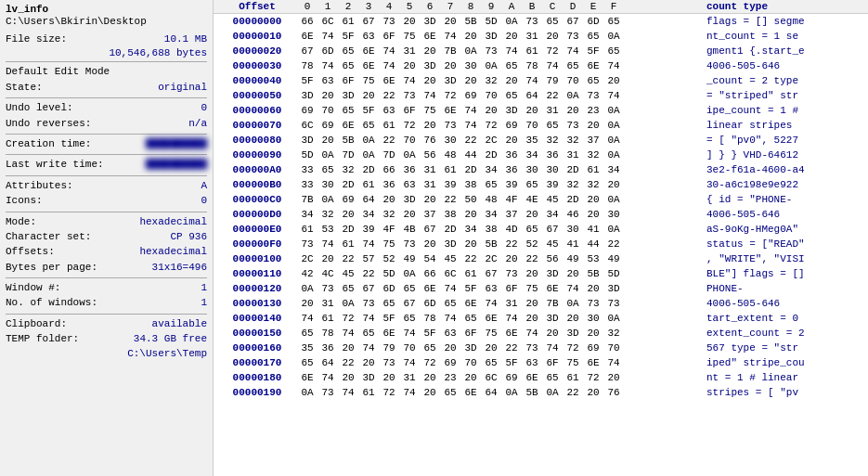 Image resolution: width=868 pixels, height=476 pixels. I want to click on hex-byte: 5D, so click(491, 21).